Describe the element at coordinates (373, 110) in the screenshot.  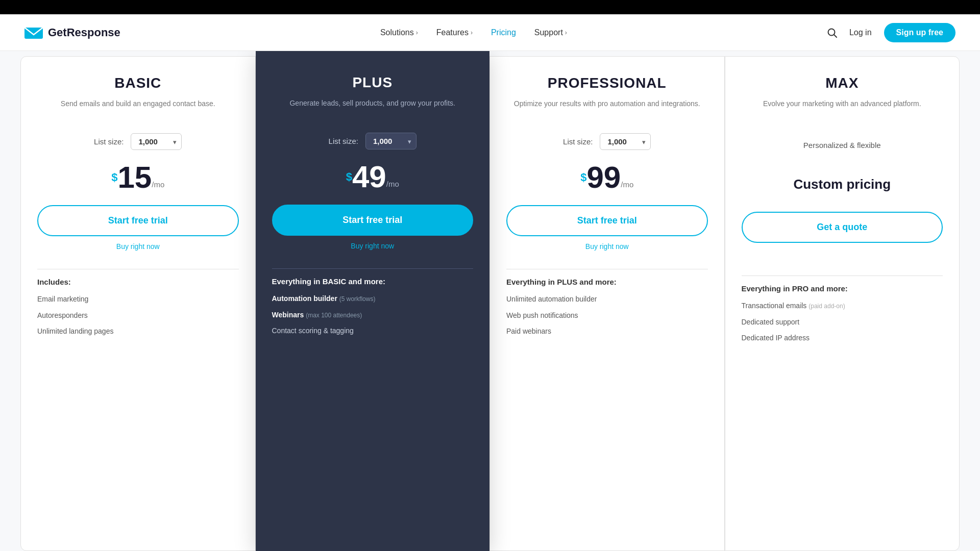
I see `plan-plus-desc: Generate leads, sell products, and grow …` at that location.